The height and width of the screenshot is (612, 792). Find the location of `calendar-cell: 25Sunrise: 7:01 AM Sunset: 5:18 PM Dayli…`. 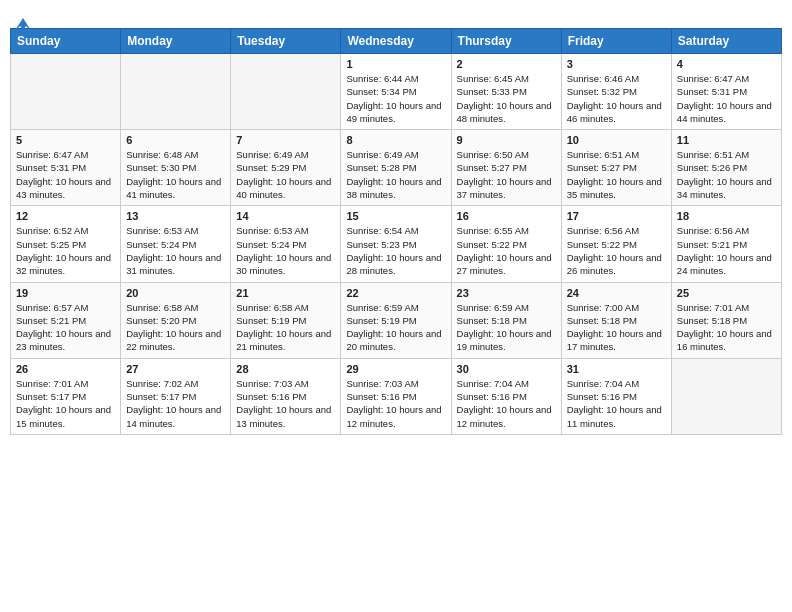

calendar-cell: 25Sunrise: 7:01 AM Sunset: 5:18 PM Dayli… is located at coordinates (726, 320).